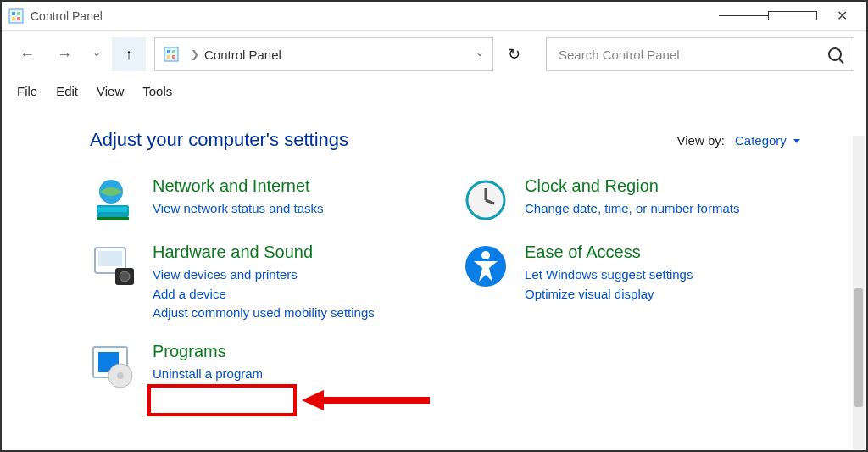 The image size is (868, 452). I want to click on category-programs: Programs Uninstall a program, so click(259, 366).